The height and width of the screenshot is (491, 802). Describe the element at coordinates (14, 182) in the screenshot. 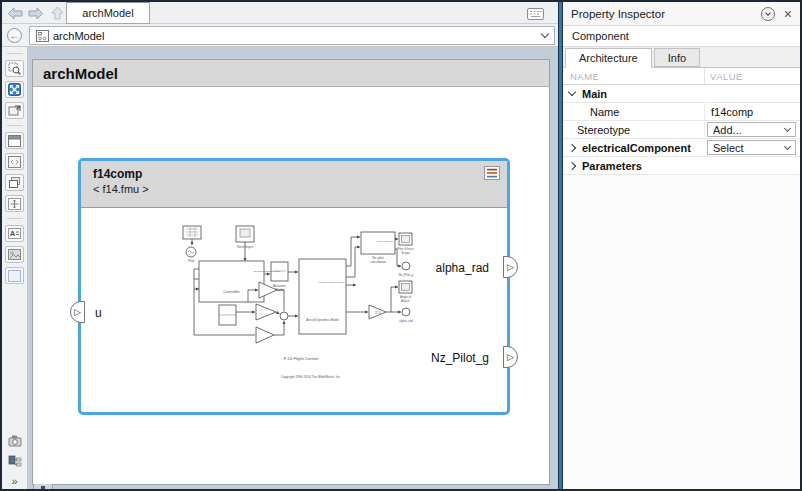

I see `copy-view-button` at that location.